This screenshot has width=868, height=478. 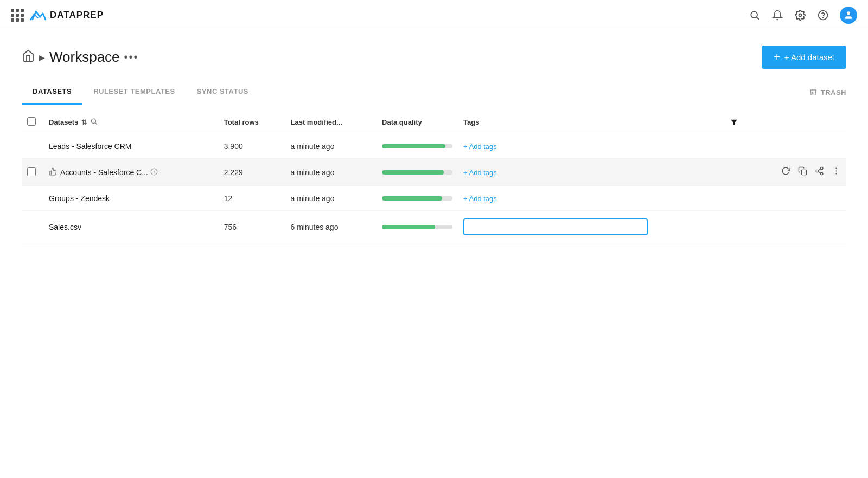 I want to click on help-icon, so click(x=823, y=15).